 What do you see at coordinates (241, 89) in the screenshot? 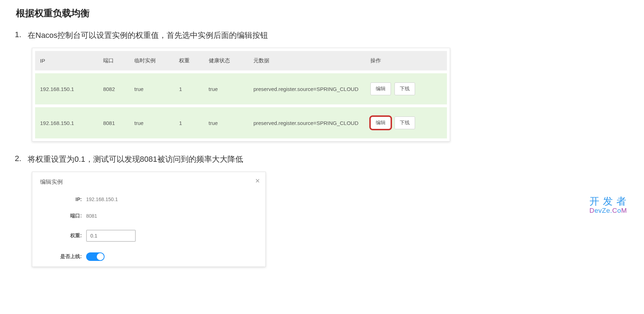
I see `table-row: 192.168.150.1 8082 true 1 true preserved…` at bounding box center [241, 89].